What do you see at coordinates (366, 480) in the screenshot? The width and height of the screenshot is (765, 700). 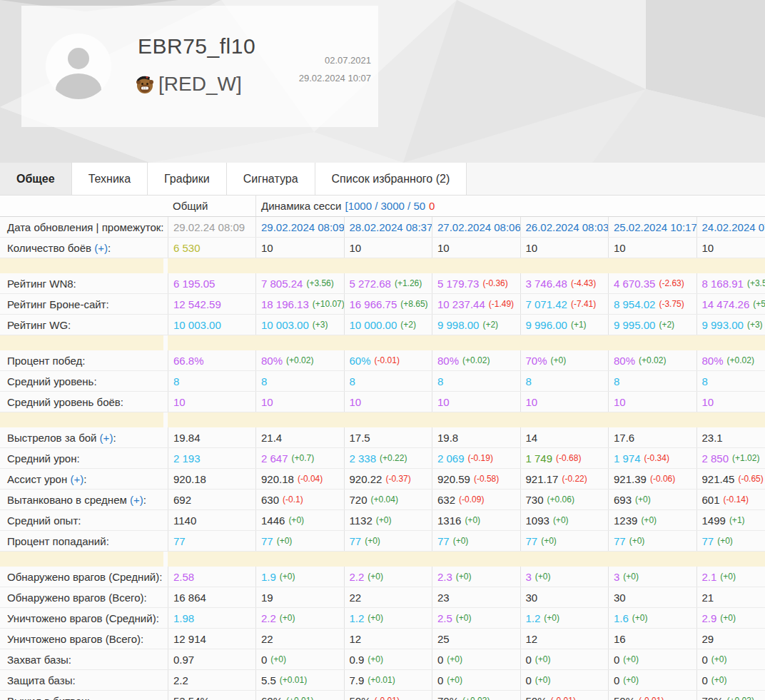 I see `stat-value: 920.22` at bounding box center [366, 480].